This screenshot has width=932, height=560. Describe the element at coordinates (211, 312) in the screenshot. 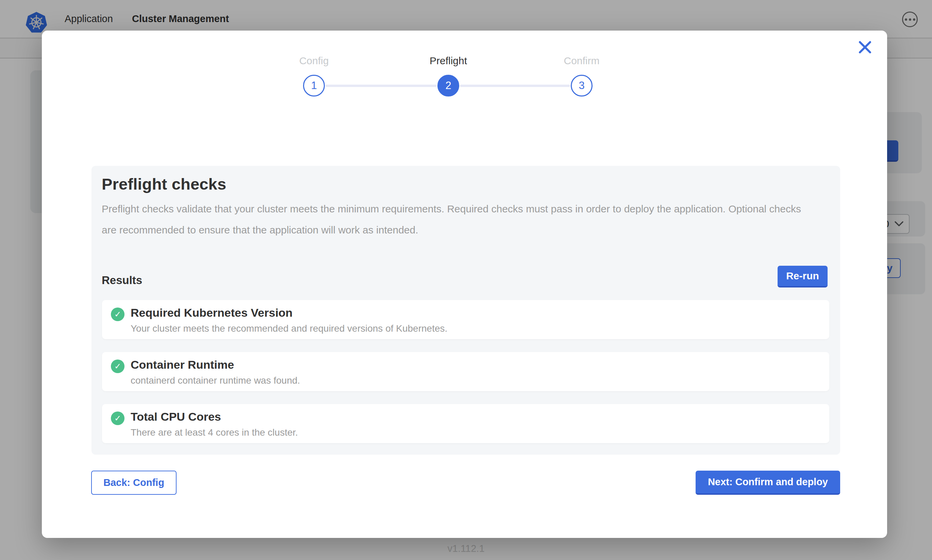

I see `check-title: Required Kubernetes Version` at that location.